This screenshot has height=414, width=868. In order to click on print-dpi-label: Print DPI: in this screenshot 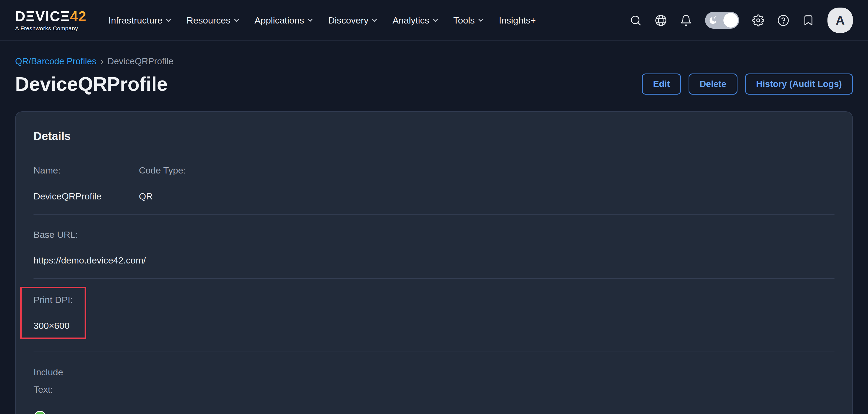, I will do `click(53, 300)`.